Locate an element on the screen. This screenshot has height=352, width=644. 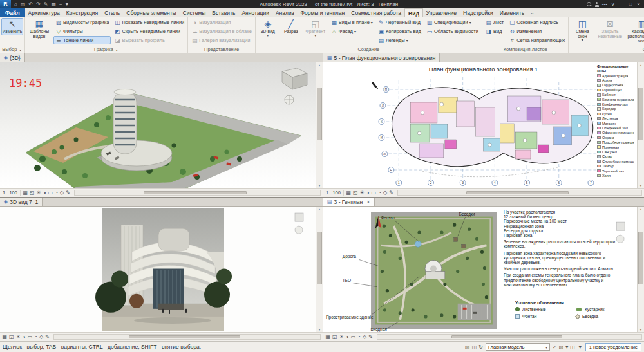
button-разрез: ╱Разрез is located at coordinates (291, 27).